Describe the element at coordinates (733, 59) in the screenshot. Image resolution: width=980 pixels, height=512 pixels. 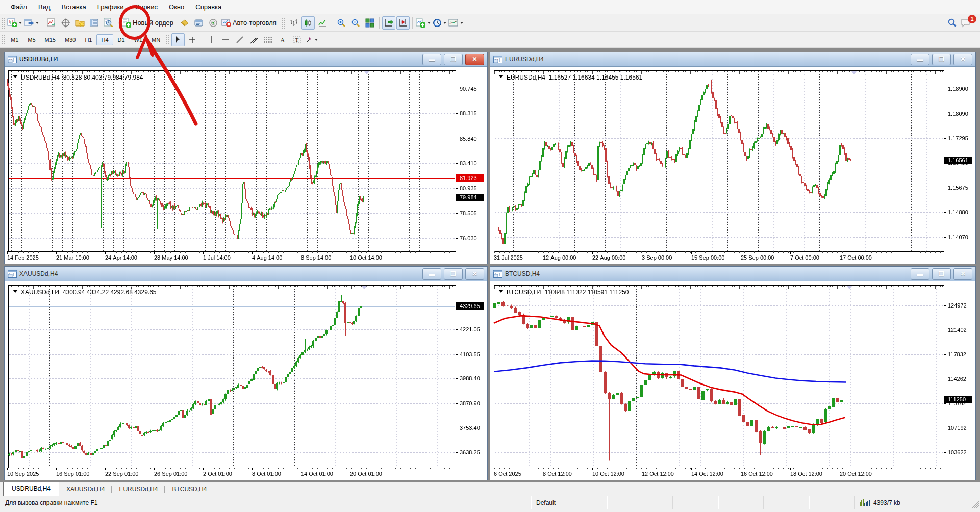
I see `window-title-bar: EURUSDd,H4 ▬ ❐ ✕` at that location.